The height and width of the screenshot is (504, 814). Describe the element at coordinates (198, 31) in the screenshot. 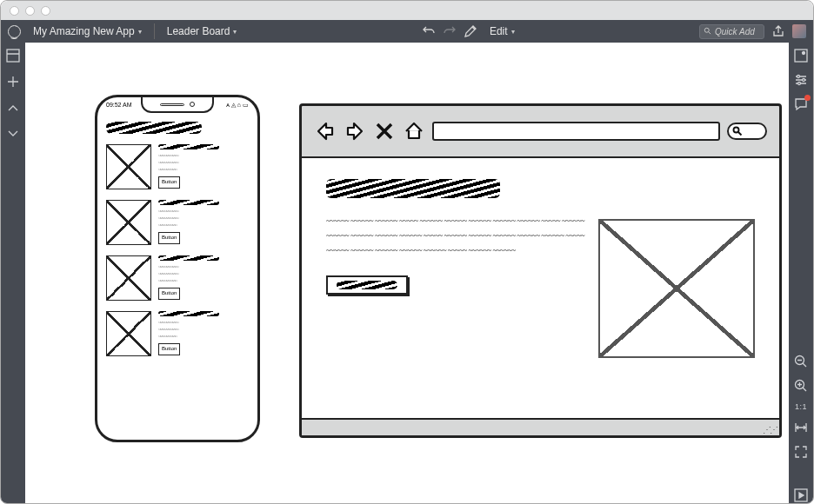

I see `page-name: Leader Board` at that location.